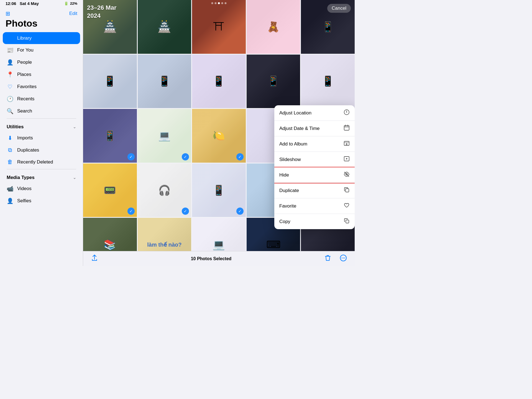 The width and height of the screenshot is (532, 399). What do you see at coordinates (219, 136) in the screenshot?
I see `photo-cell: 🍋 ✓` at bounding box center [219, 136].